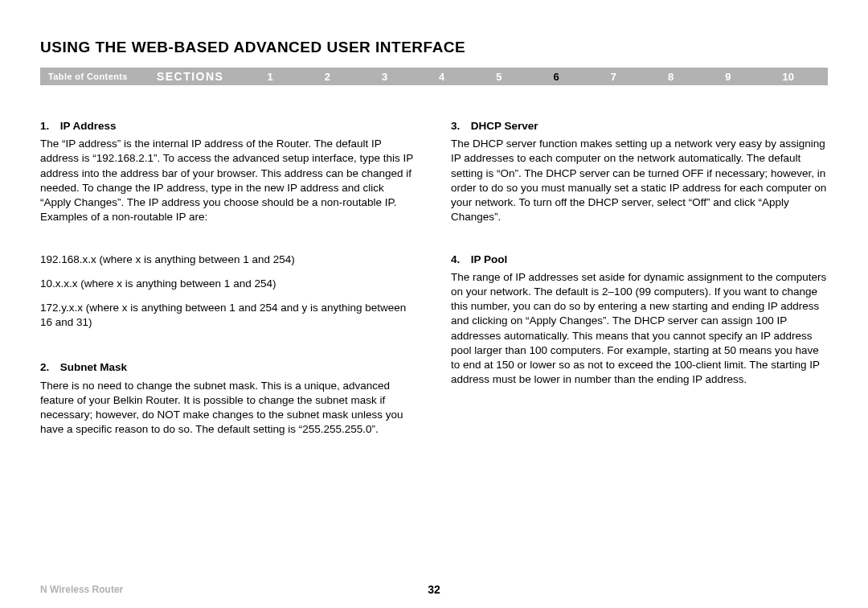 This screenshot has height=608, width=868. Describe the element at coordinates (228, 368) in the screenshot. I see `heading-subnet-mask: 2. Subnet Mask` at that location.